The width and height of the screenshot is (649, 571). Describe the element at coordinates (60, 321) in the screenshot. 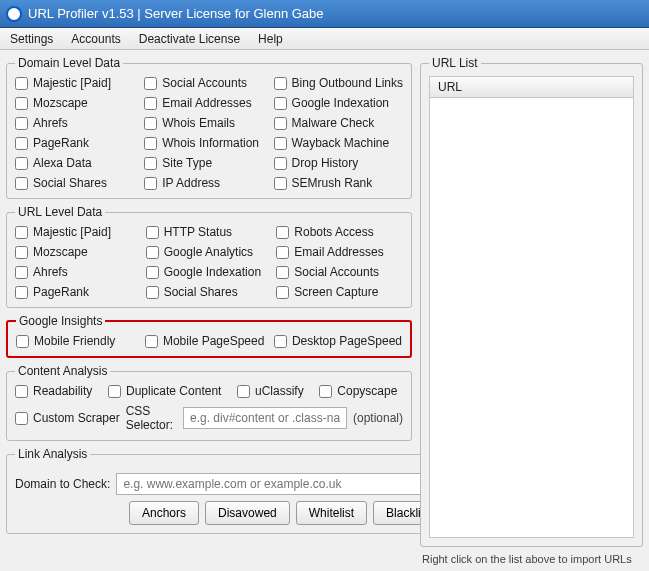

I see `group-insights-legend: Google Insights` at that location.